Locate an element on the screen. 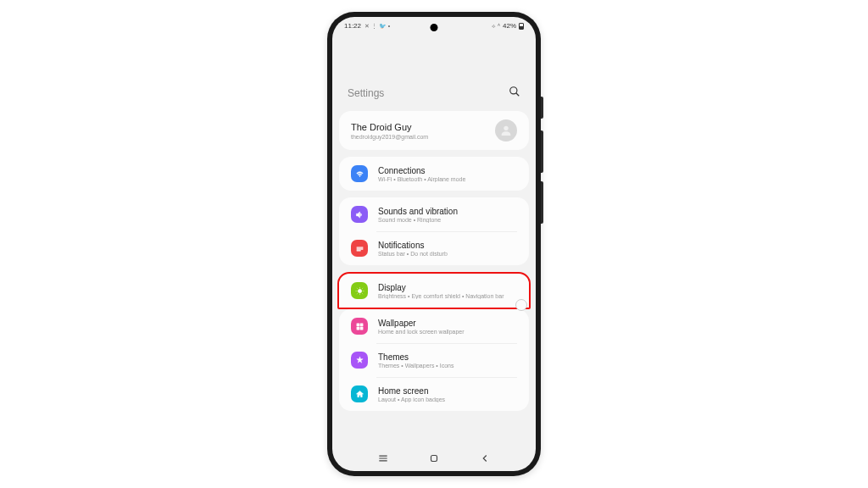 Image resolution: width=868 pixels, height=488 pixels. settings-header: Settings is located at coordinates (434, 95).